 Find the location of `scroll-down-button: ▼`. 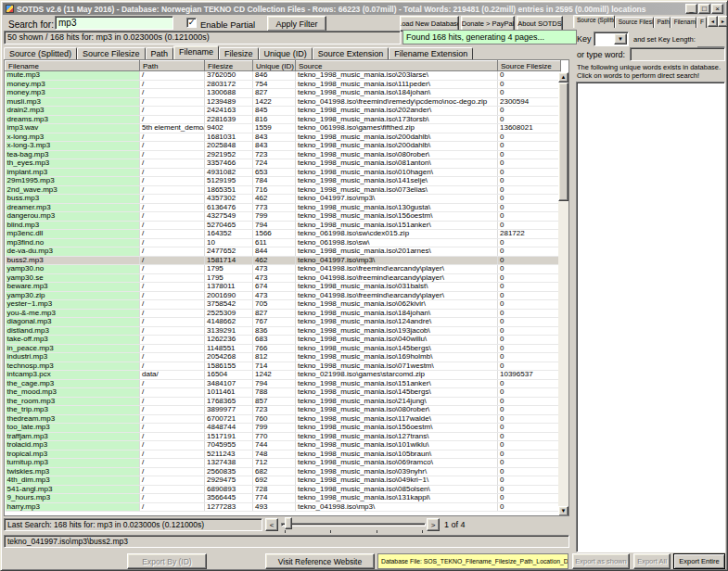

scroll-down-button: ▼ is located at coordinates (564, 512).